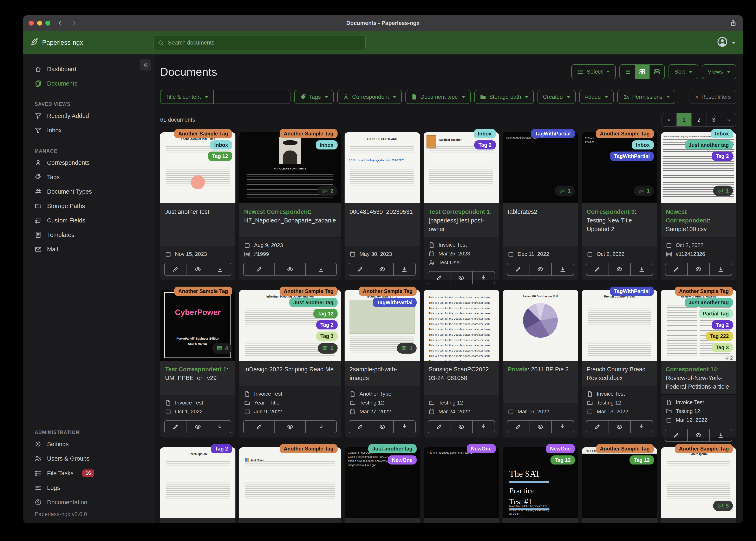  I want to click on tag-badge: Partial Tag, so click(716, 314).